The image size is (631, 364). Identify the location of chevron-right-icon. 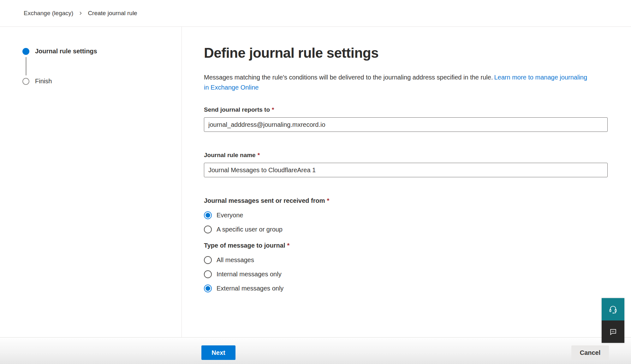
(80, 13).